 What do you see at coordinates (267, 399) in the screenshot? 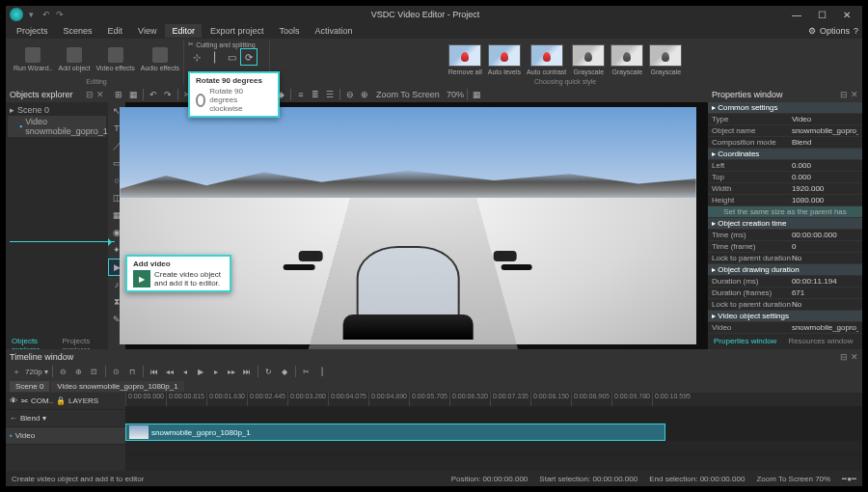
I see `ruler-tick: 0:00:02.445` at bounding box center [267, 399].